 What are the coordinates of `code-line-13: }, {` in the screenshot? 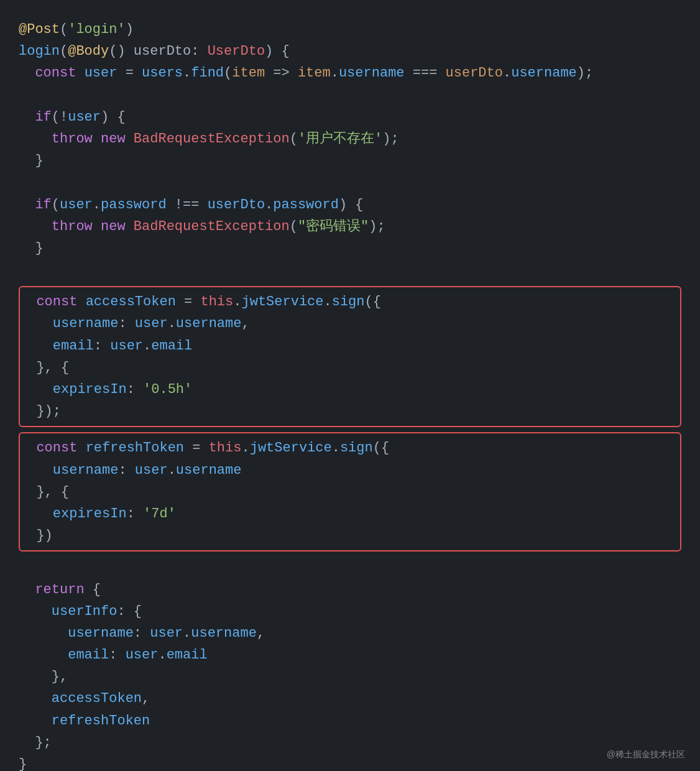 It's located at (350, 368).